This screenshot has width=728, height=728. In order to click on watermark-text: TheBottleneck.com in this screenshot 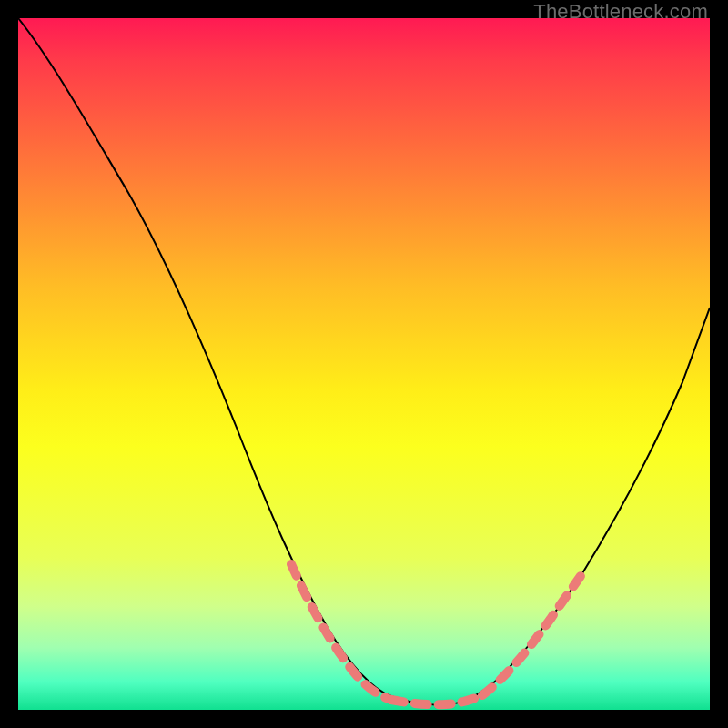, I will do `click(621, 12)`.